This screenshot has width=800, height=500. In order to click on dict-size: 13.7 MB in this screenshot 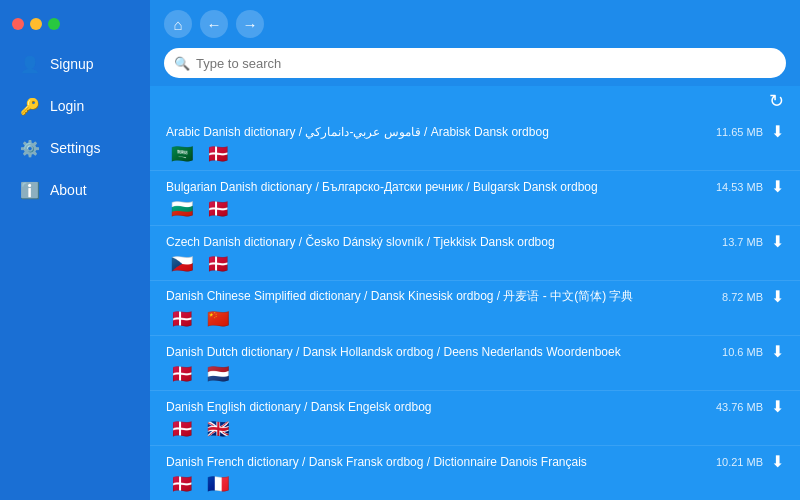, I will do `click(742, 242)`.